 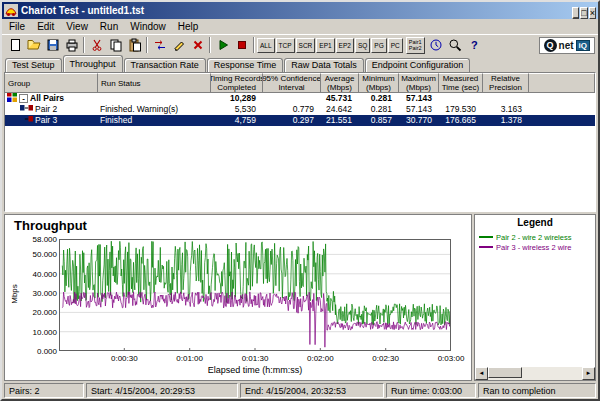 What do you see at coordinates (378, 46) in the screenshot?
I see `filter-pg-button: PG` at bounding box center [378, 46].